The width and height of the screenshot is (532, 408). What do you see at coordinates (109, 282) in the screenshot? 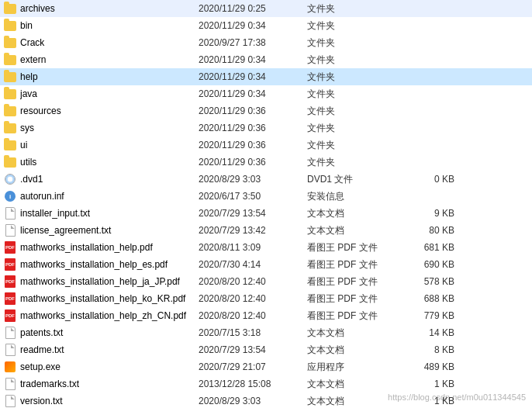
I see `file-name: mathworks_installation_help_ja_JP.pdf` at bounding box center [109, 282].